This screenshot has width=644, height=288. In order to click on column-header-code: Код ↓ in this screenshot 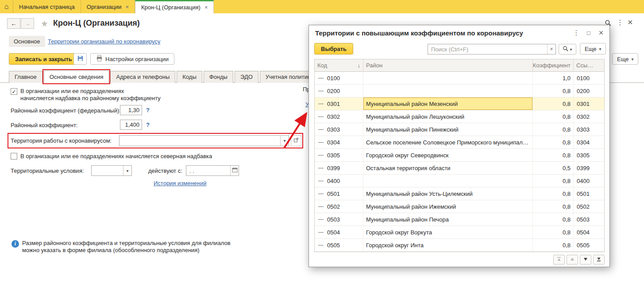, I will do `click(339, 66)`.